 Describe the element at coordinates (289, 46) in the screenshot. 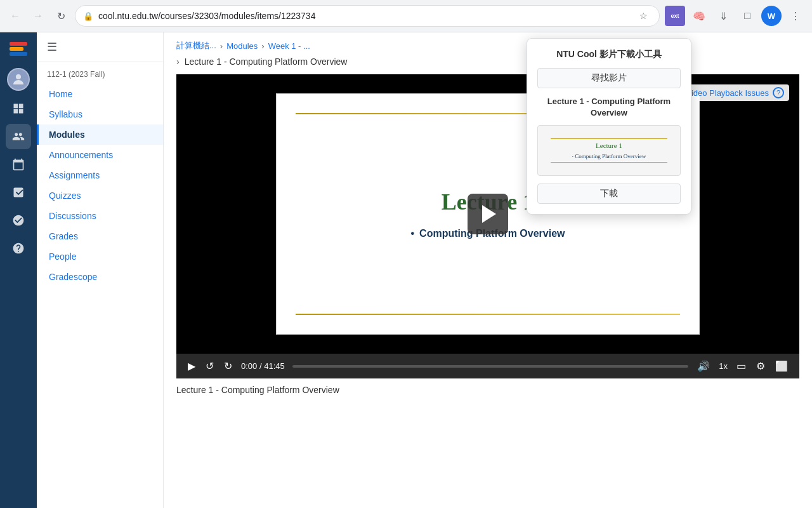

I see `breadcrumb-week: Week 1 - ...` at that location.